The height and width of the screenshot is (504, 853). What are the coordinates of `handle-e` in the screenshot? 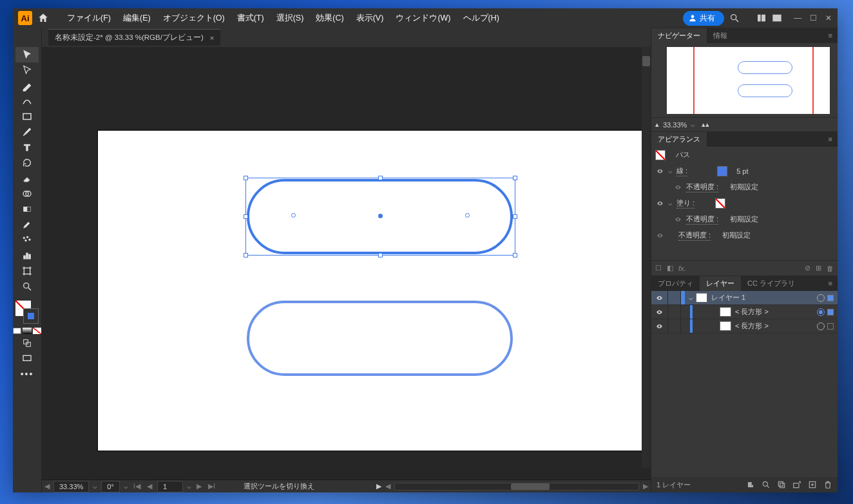 It's located at (515, 216).